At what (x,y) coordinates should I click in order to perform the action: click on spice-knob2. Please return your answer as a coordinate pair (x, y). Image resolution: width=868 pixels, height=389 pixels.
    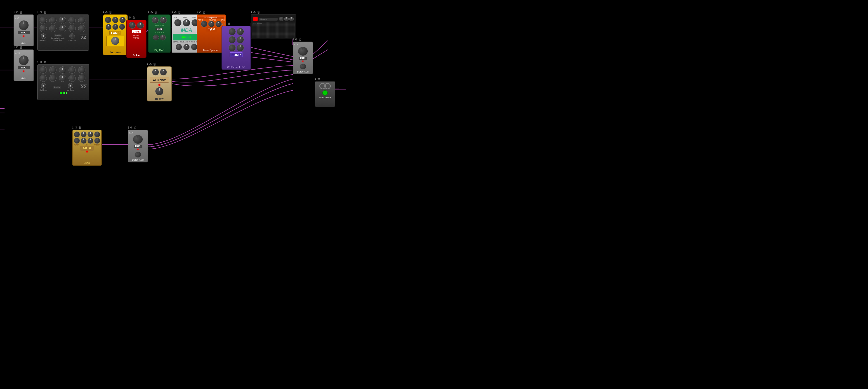
    Looking at the image, I should click on (141, 25).